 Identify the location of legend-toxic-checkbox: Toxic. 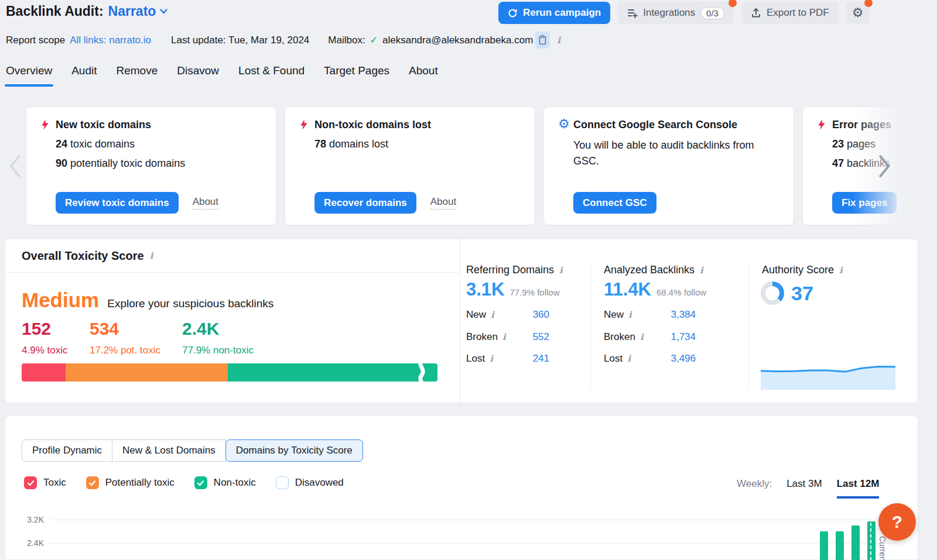
(45, 483).